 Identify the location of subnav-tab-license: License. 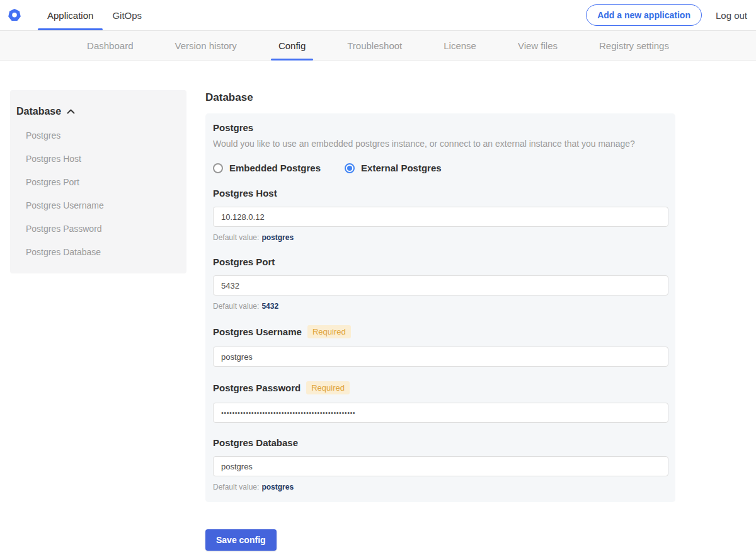
(460, 45).